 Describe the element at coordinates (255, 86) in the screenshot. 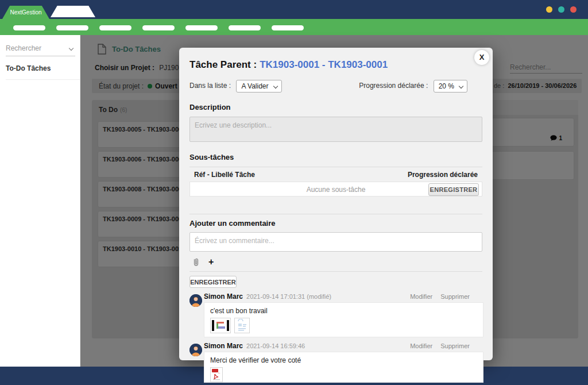

I see `list-select-value: A Valider` at that location.